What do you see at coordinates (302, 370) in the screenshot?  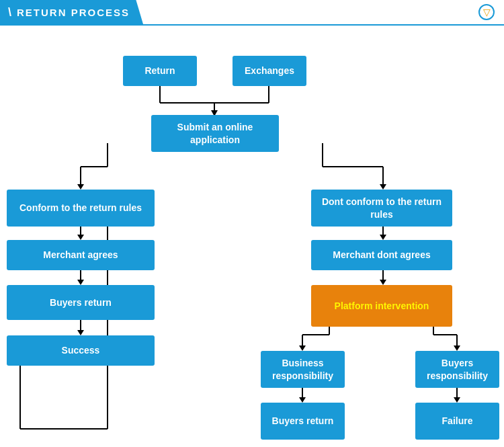 I see `business-resp-box: Business responsibility` at bounding box center [302, 370].